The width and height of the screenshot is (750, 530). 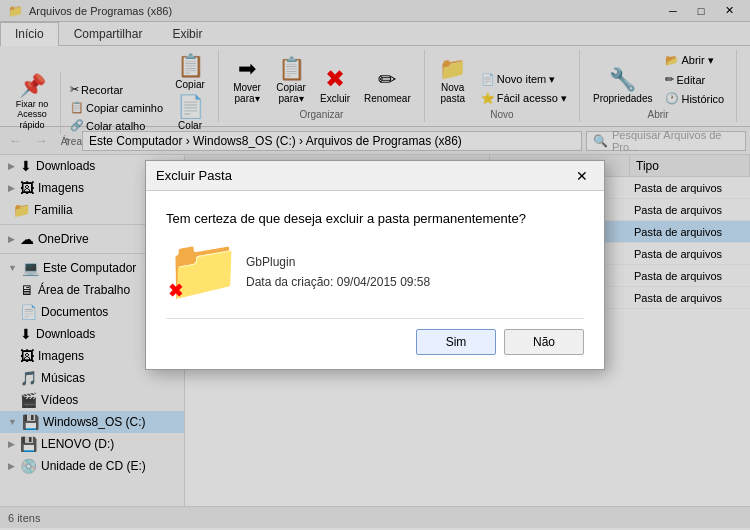 I want to click on dialog-file-info: GbPlugin Data da criação: 09/04/2015 09:…, so click(x=338, y=272).